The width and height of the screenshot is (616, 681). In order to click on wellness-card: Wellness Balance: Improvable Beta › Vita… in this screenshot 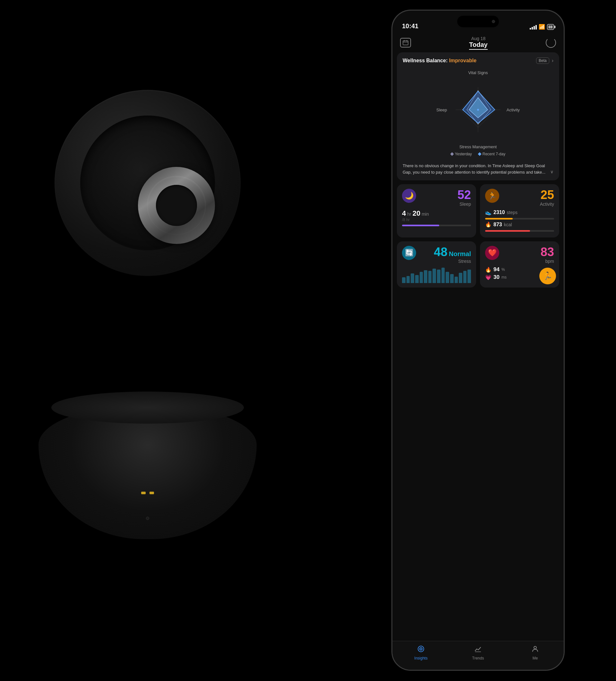, I will do `click(478, 116)`.